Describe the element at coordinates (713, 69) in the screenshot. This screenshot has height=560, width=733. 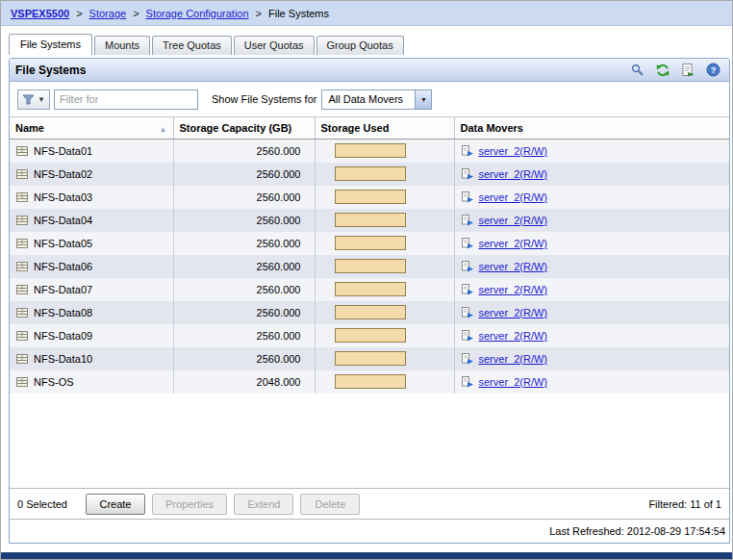
I see `help-icon: ?` at that location.